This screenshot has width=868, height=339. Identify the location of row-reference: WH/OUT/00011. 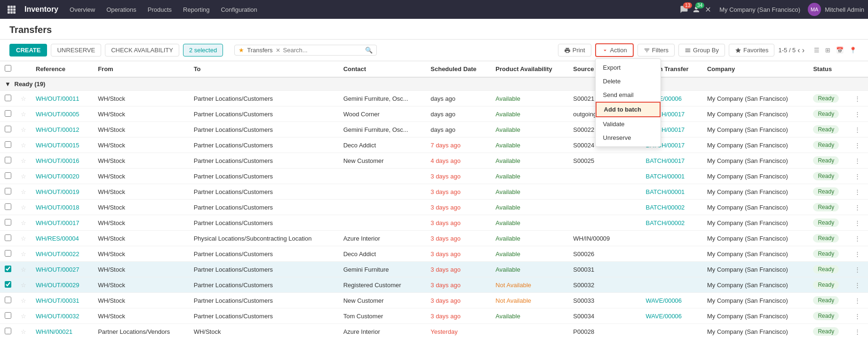
(62, 99).